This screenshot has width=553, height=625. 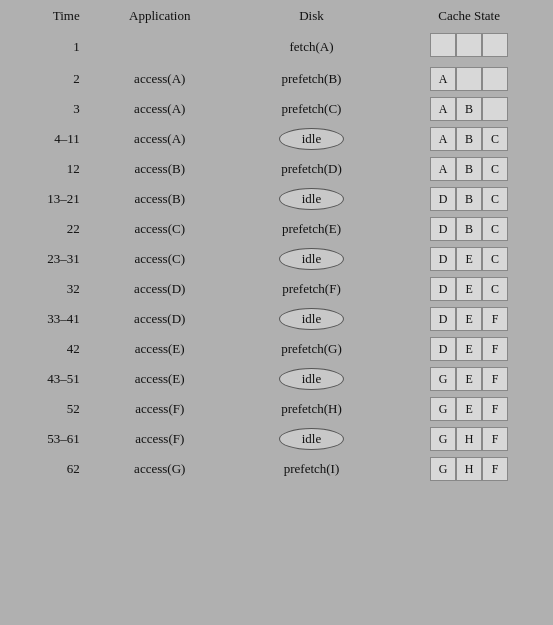 I want to click on table-row: 4–11access(A)idleABC, so click(x=276, y=139).